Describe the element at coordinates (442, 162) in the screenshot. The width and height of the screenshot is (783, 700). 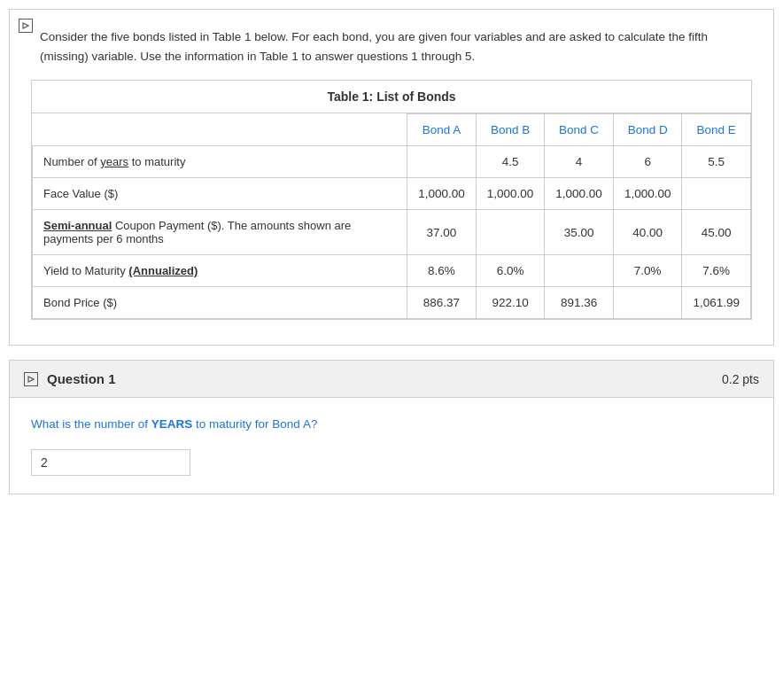
I see `cell-a-years` at that location.